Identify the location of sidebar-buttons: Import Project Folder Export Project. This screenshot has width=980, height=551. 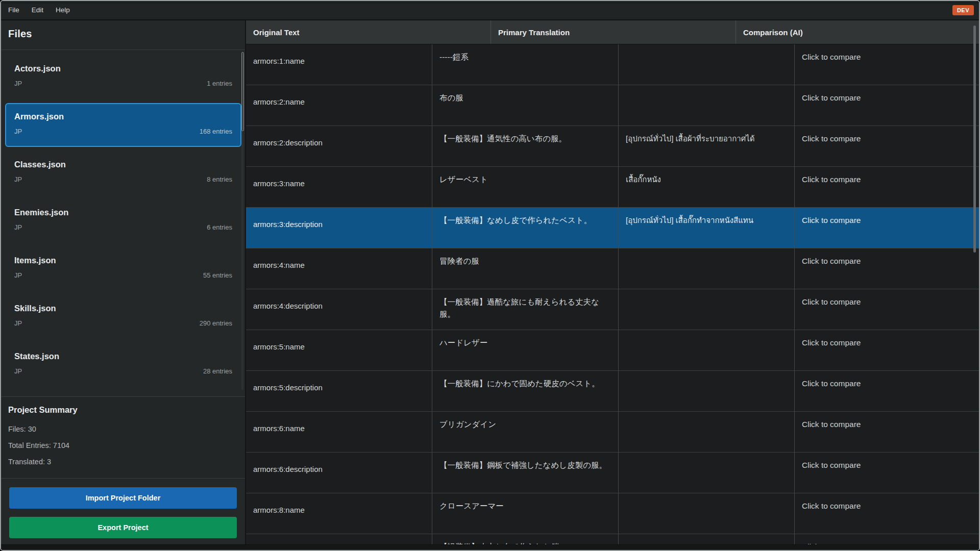
(123, 512).